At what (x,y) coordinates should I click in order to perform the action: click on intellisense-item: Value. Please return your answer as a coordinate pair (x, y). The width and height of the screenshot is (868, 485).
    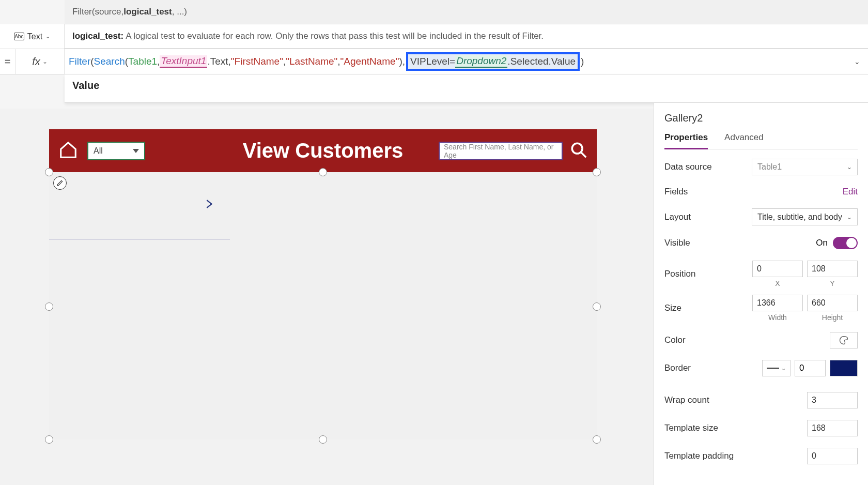
    Looking at the image, I should click on (466, 89).